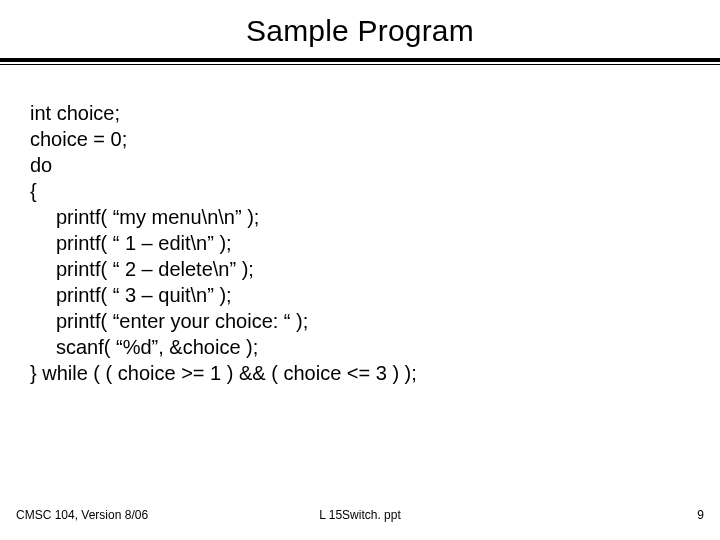 The width and height of the screenshot is (720, 540). What do you see at coordinates (360, 64) in the screenshot?
I see `divider-thin` at bounding box center [360, 64].